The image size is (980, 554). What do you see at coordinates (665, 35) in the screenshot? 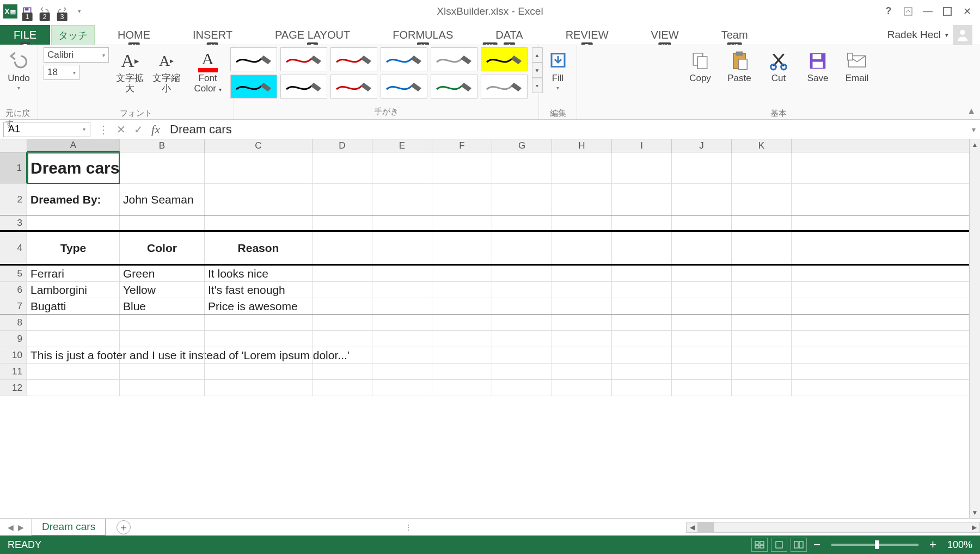
I see `tab-view: VIEWW` at bounding box center [665, 35].